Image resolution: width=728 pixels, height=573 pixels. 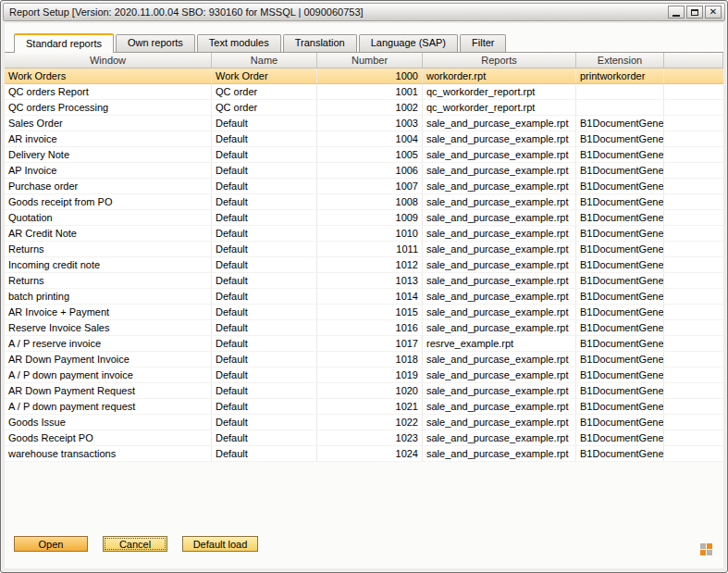 What do you see at coordinates (108, 280) in the screenshot?
I see `cell: Returns` at bounding box center [108, 280].